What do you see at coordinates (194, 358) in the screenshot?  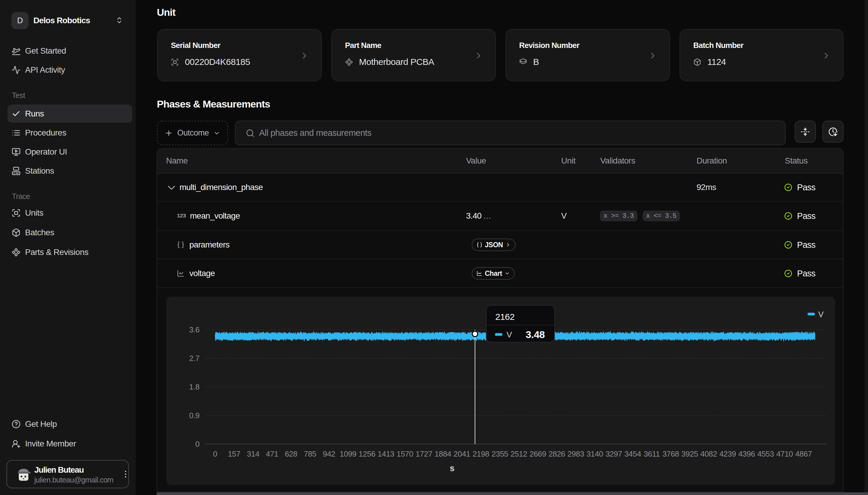 I see `svg-text: 2.7` at bounding box center [194, 358].